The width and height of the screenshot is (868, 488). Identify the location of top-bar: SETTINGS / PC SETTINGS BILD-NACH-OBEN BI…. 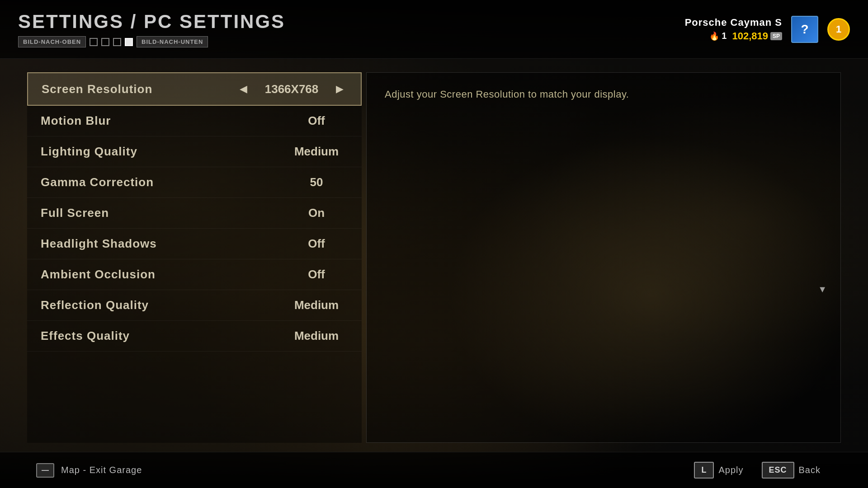
(434, 29).